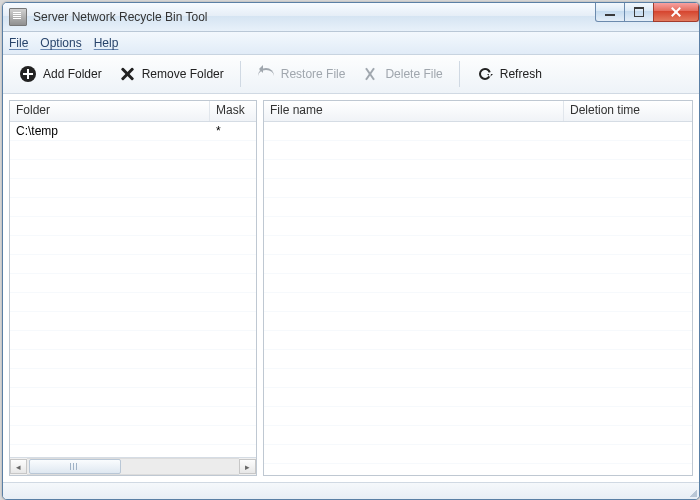  I want to click on minimize-icon, so click(610, 15).